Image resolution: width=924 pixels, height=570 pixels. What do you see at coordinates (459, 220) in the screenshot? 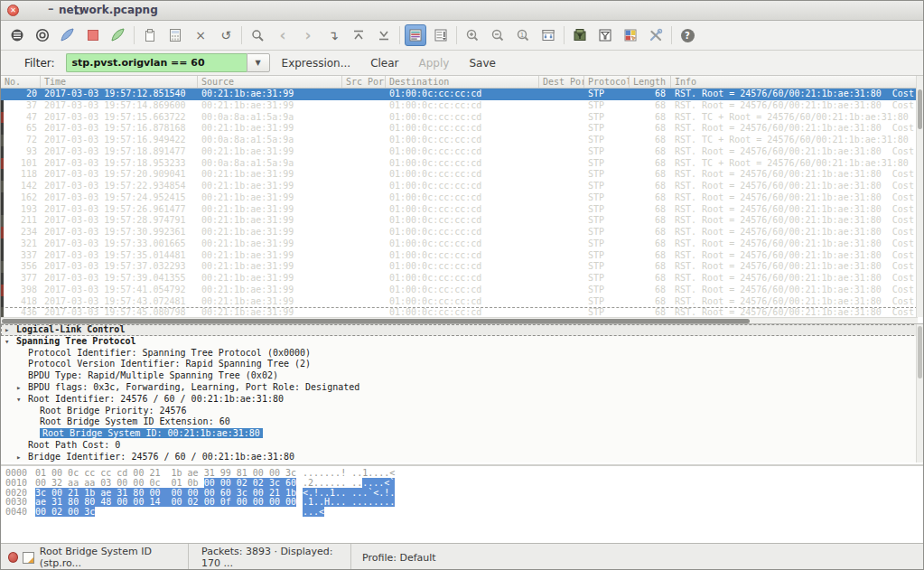
I see `table-row: 2112017-03-03 19:57:28.97479100:21:1b:ae…` at bounding box center [459, 220].